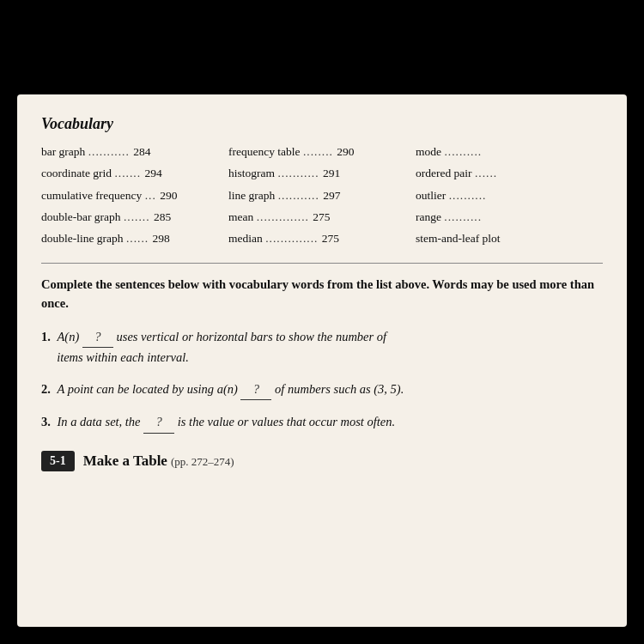 Image resolution: width=644 pixels, height=644 pixels. What do you see at coordinates (509, 196) in the screenshot?
I see `vocab-col-3: mode .......... ordered pair ...... outl…` at bounding box center [509, 196].